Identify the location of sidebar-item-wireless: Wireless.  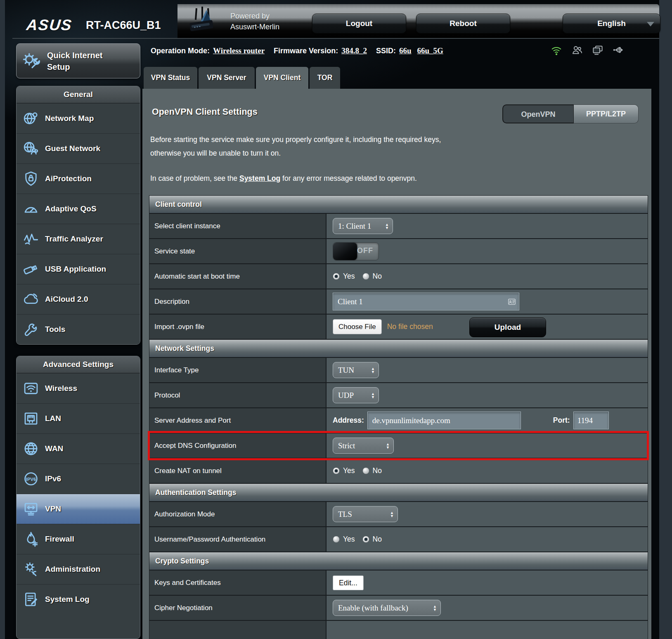
(78, 388).